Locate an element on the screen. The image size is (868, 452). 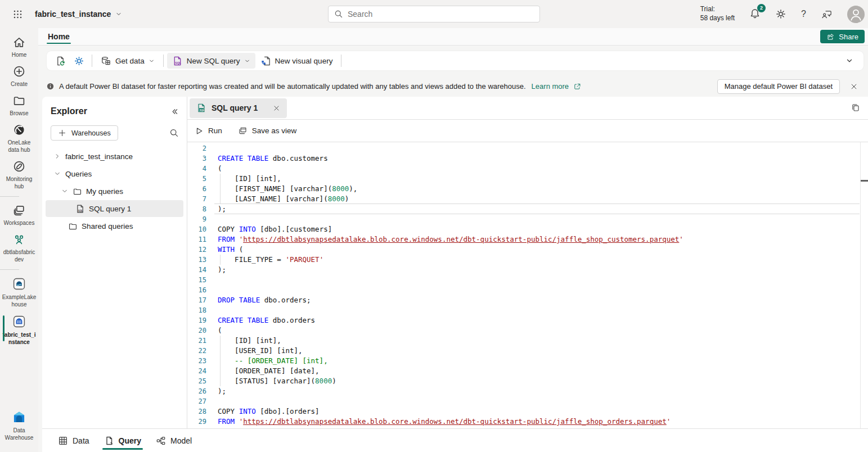
rail-item-monitoring: Monitoring hub is located at coordinates (19, 175).